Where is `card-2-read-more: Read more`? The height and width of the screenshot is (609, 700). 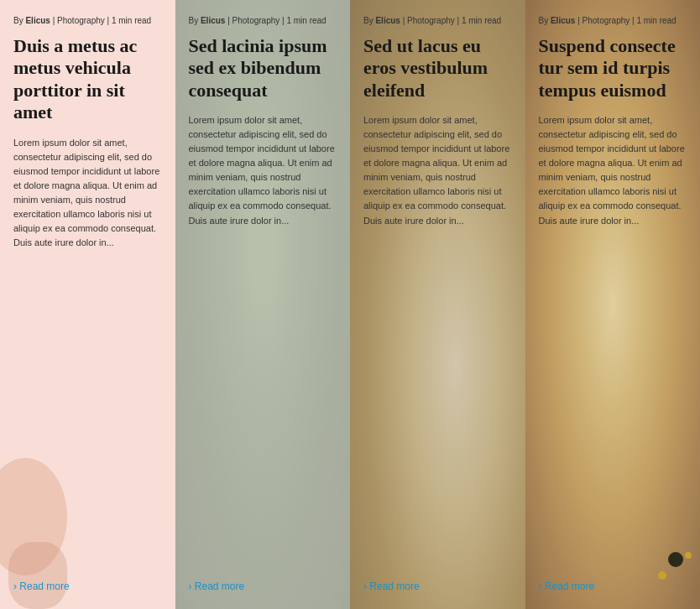 card-2-read-more: Read more is located at coordinates (264, 586).